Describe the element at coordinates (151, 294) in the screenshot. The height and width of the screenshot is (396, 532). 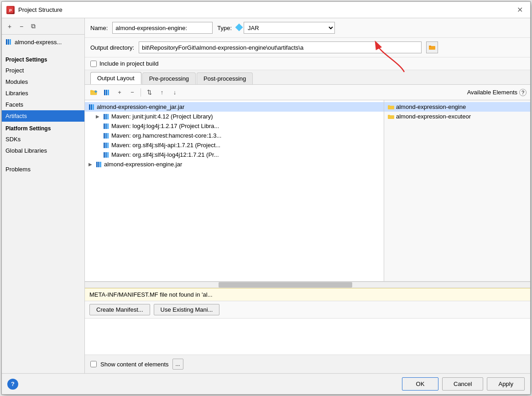
I see `warning-text: META-INF/MANIFEST.MF file not found in '…` at that location.